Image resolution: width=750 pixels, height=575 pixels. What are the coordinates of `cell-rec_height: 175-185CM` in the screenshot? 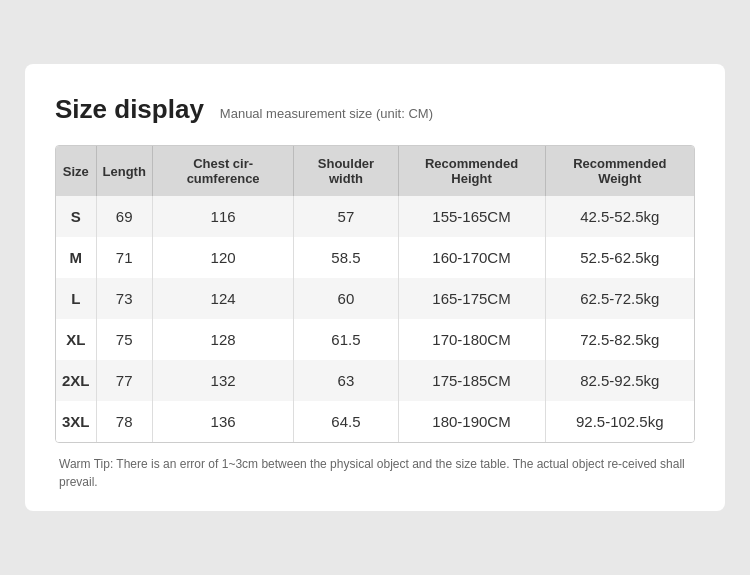 It's located at (472, 380).